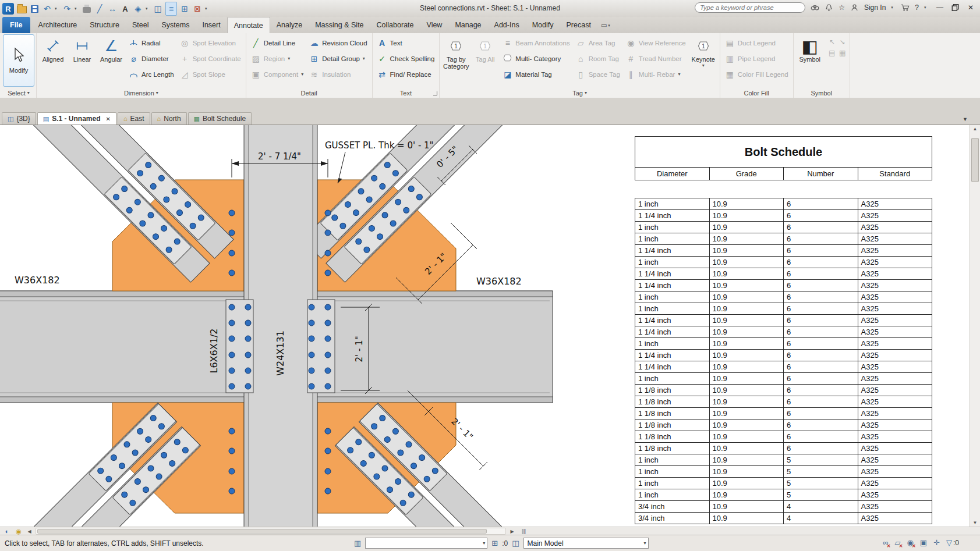 This screenshot has width=980, height=551. I want to click on view-tab-east: ⌂ East, so click(134, 119).